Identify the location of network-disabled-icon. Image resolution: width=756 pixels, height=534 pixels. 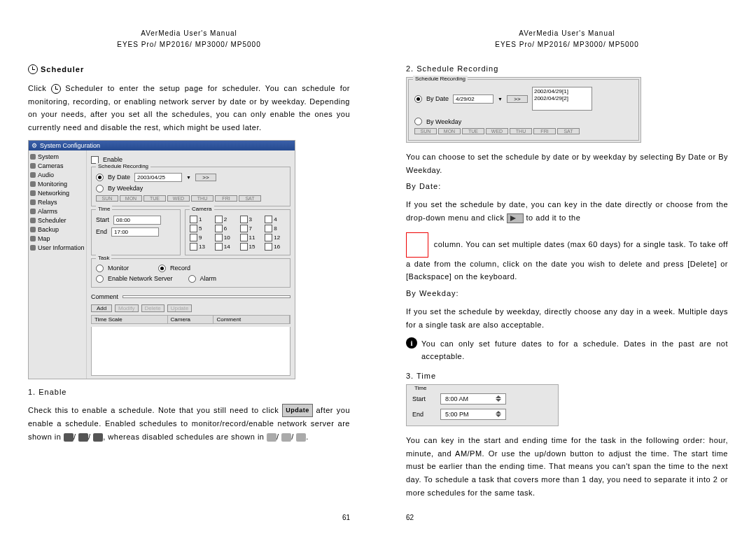
(301, 437).